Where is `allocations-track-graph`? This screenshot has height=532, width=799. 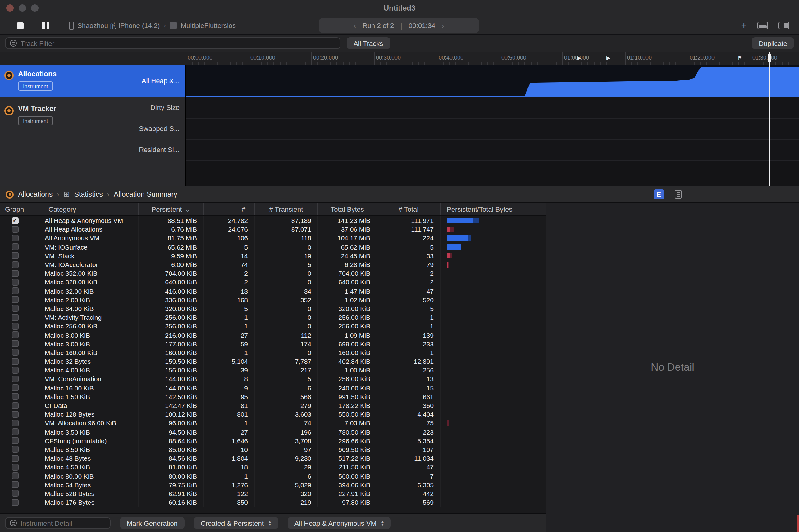 allocations-track-graph is located at coordinates (492, 81).